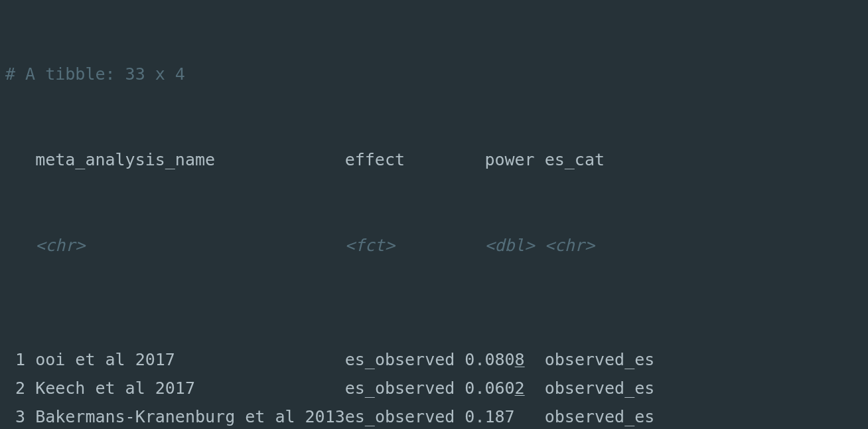  What do you see at coordinates (520, 388) in the screenshot?
I see `sig-digit-underline: 2` at bounding box center [520, 388].